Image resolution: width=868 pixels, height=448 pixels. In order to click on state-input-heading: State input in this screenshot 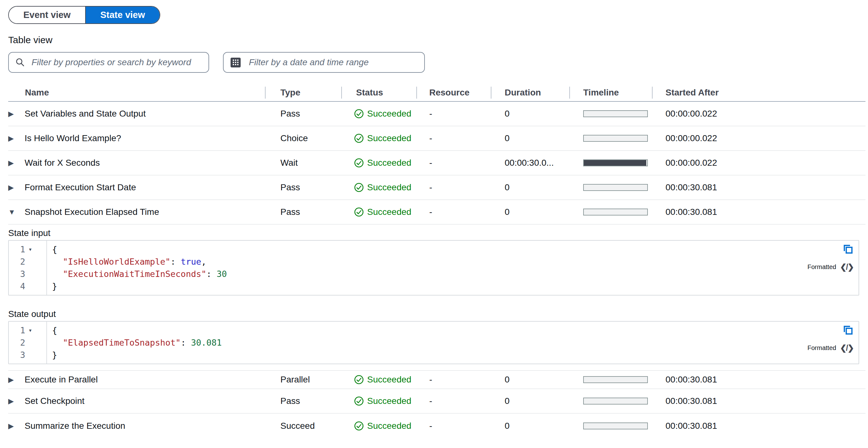, I will do `click(437, 233)`.